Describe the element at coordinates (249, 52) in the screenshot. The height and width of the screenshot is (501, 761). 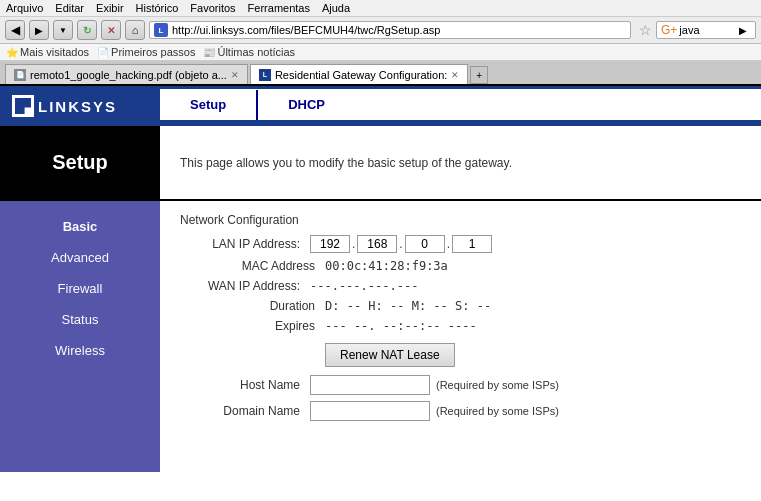
I see `bookmark-ultimas-noticias: 📰 Últimas notícias` at that location.